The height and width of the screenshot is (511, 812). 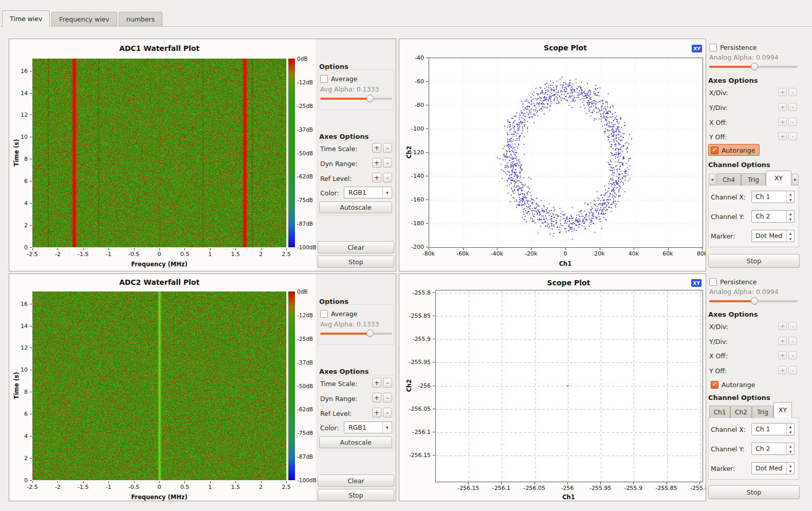 I want to click on colorbar-scale: 0dB-12dB-25dB-37dB-50dB-62dB-75dB-87dB-1…, so click(x=307, y=153).